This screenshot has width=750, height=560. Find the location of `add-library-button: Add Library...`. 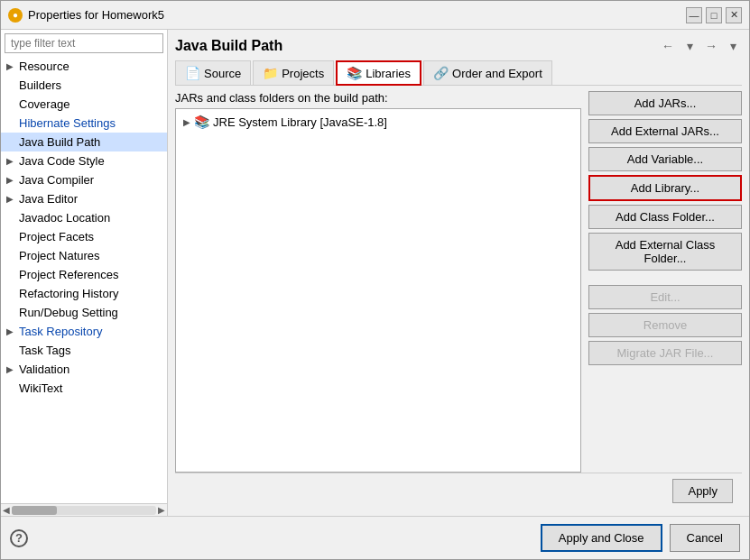

add-library-button: Add Library... is located at coordinates (665, 188).